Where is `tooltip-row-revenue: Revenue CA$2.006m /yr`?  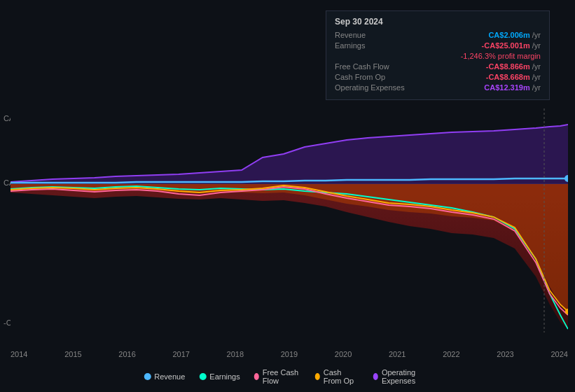
tooltip-row-revenue: Revenue CA$2.006m /yr is located at coordinates (438, 35).